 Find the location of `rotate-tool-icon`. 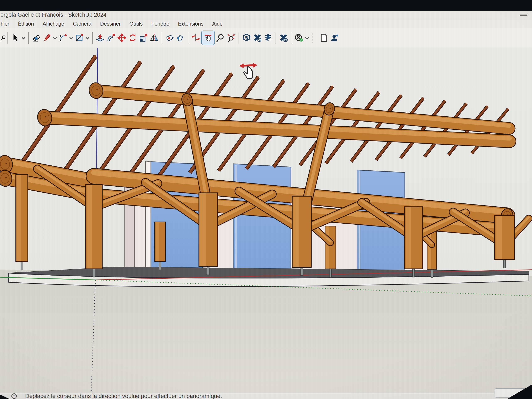

rotate-tool-icon is located at coordinates (133, 38).